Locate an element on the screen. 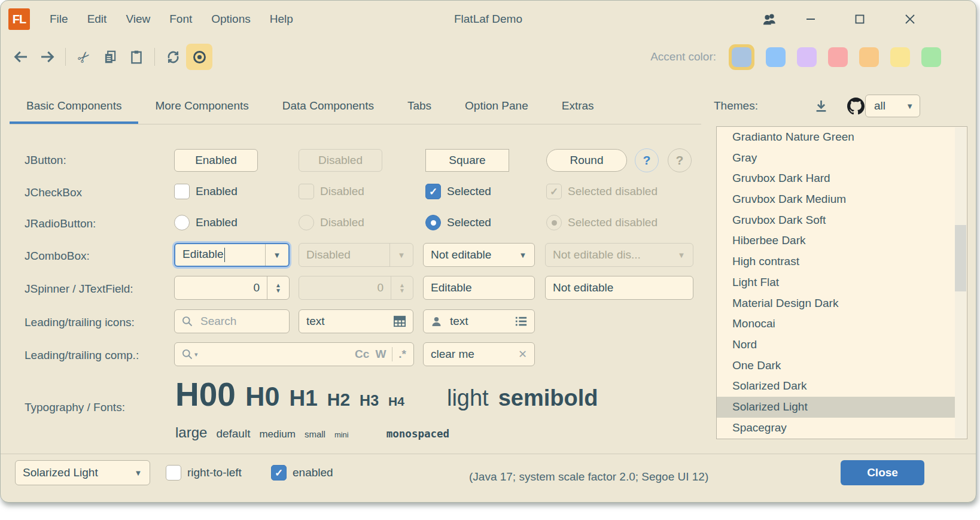 Image resolution: width=980 pixels, height=520 pixels. theme-item: High contrast is located at coordinates (836, 262).